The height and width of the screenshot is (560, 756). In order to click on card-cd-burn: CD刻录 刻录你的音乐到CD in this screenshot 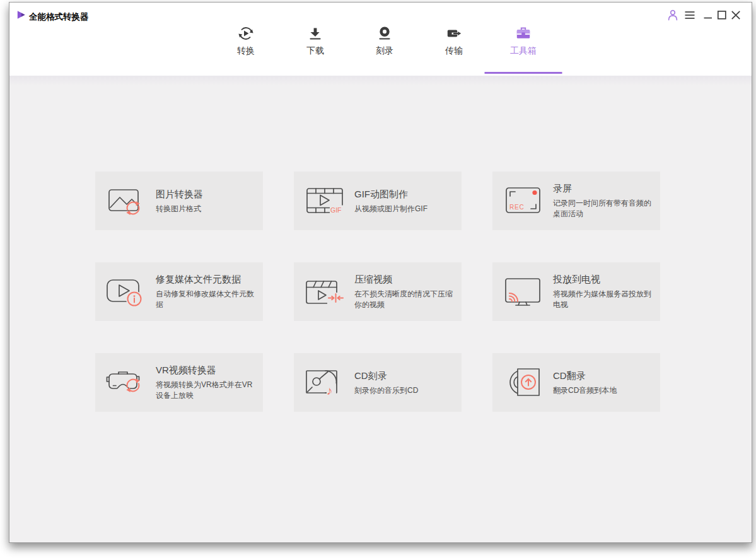, I will do `click(378, 382)`.